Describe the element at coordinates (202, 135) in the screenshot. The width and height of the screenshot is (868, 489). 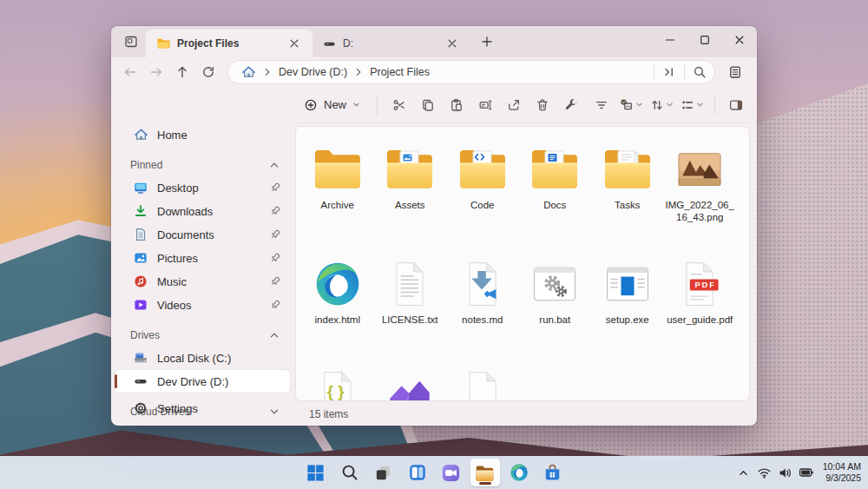
I see `sidebar-item-home: Home` at that location.